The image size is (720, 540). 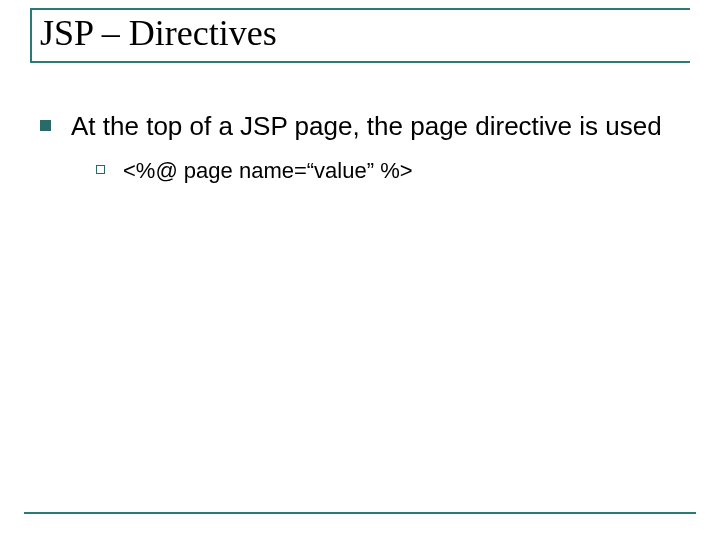 I want to click on slide-title: JSP – Directives, so click(x=365, y=34).